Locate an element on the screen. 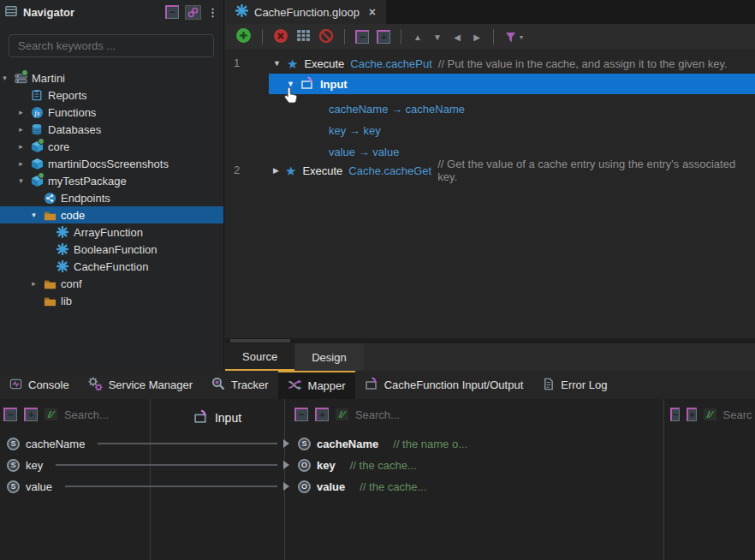  add-step-button is located at coordinates (243, 37).